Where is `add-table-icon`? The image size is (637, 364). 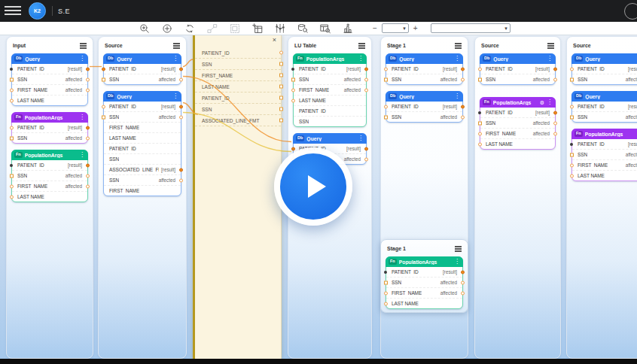
add-table-icon is located at coordinates (258, 29).